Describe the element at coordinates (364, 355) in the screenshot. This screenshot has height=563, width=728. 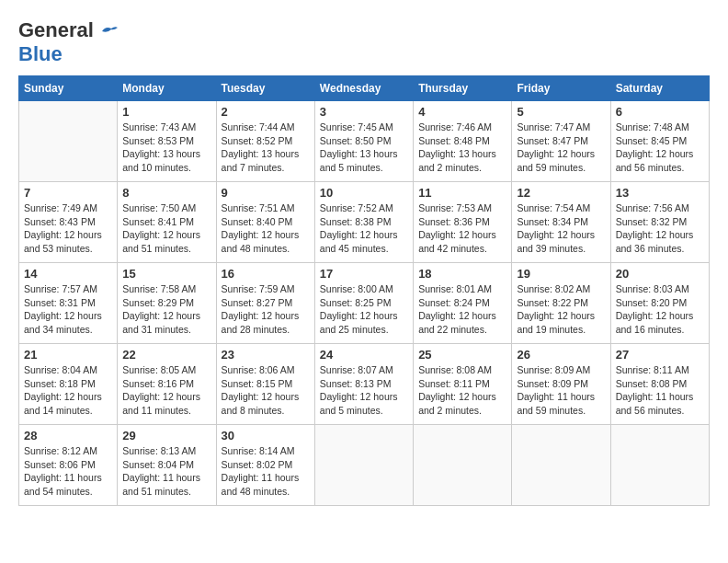
I see `day-number: 24` at that location.